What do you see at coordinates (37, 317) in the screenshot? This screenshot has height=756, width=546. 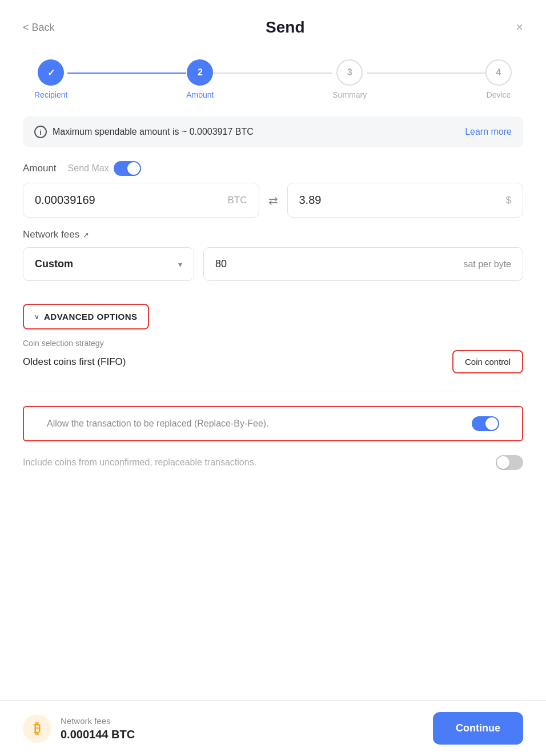 I see `chevron-icon: ∨` at bounding box center [37, 317].